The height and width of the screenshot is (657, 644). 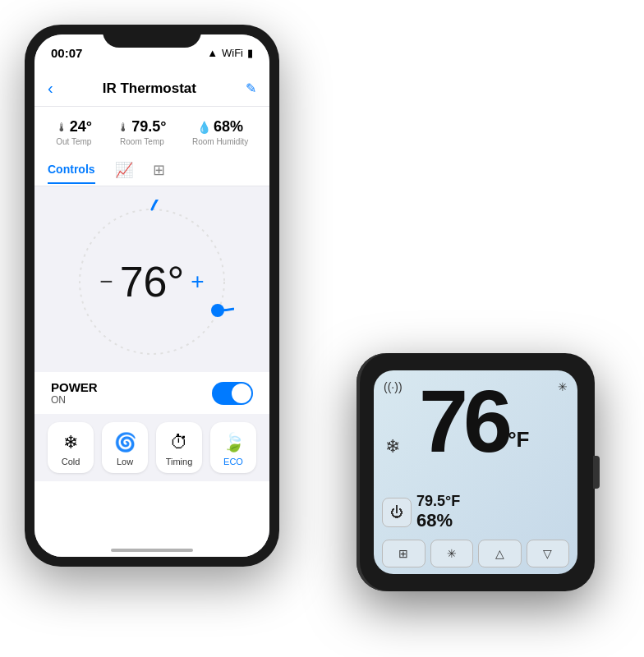 What do you see at coordinates (476, 472) in the screenshot?
I see `thermostat-device: ((·)) ✳ ❄ 76°F ⏻ 79.5°F 68%` at bounding box center [476, 472].